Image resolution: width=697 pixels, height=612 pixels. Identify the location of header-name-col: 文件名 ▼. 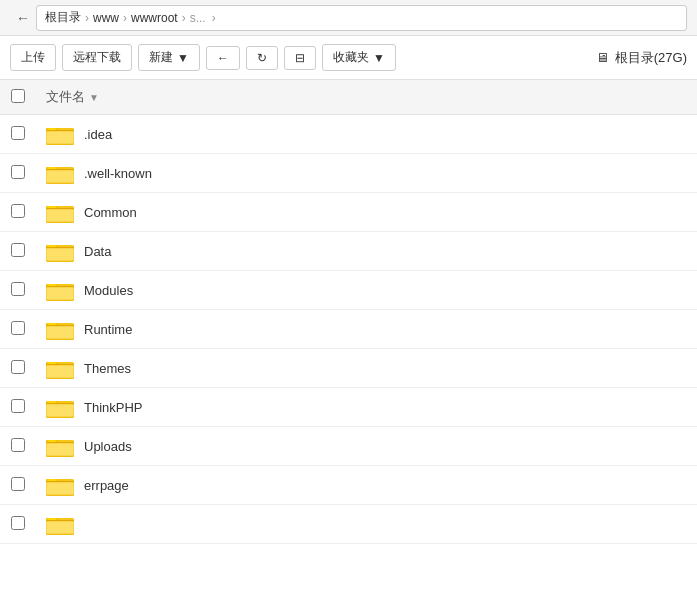
(366, 98).